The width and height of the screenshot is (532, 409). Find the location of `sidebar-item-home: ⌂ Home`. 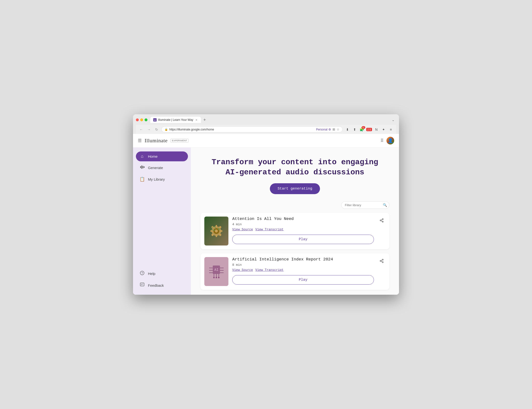

sidebar-item-home: ⌂ Home is located at coordinates (162, 156).